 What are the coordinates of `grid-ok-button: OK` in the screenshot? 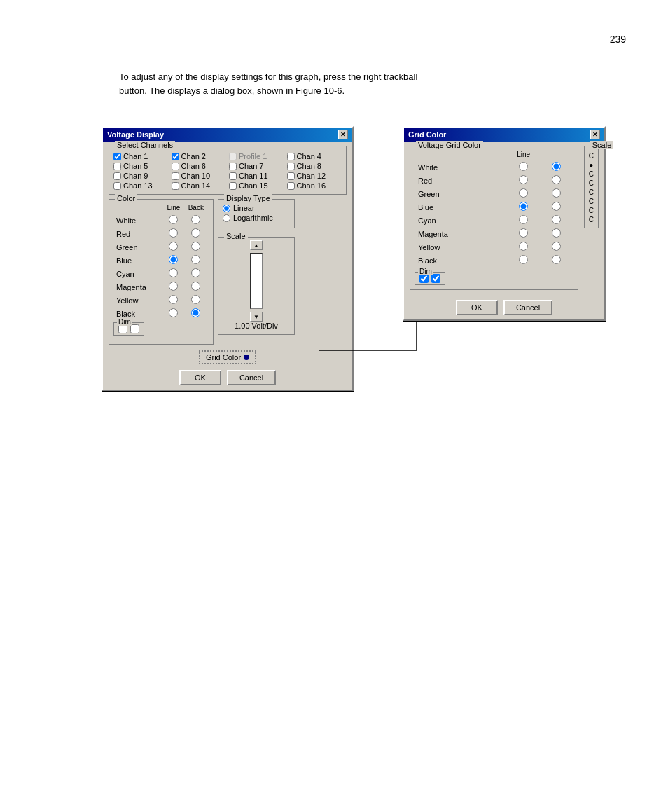 It's located at (477, 308).